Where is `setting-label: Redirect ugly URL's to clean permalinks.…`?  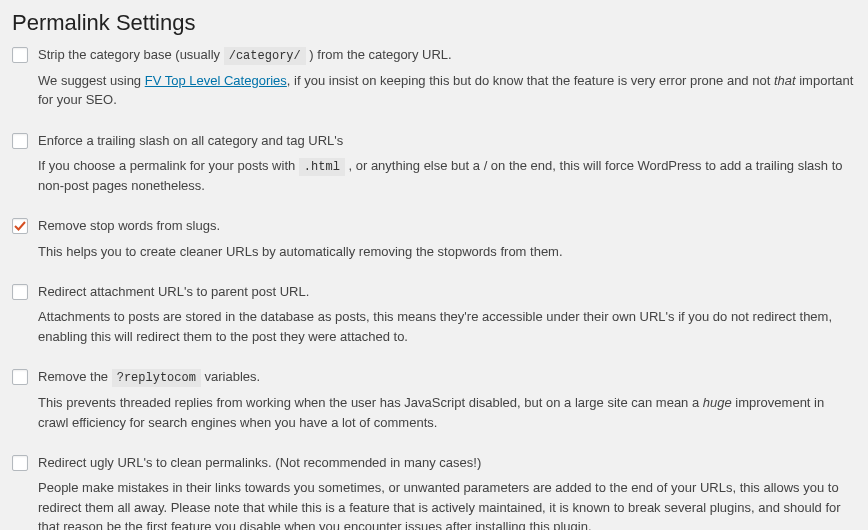 setting-label: Redirect ugly URL's to clean permalinks.… is located at coordinates (260, 463).